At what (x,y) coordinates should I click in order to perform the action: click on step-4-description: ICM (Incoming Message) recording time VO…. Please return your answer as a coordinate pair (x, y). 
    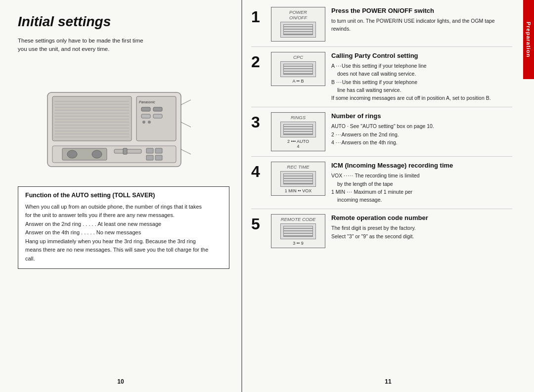
    Looking at the image, I should click on (422, 183).